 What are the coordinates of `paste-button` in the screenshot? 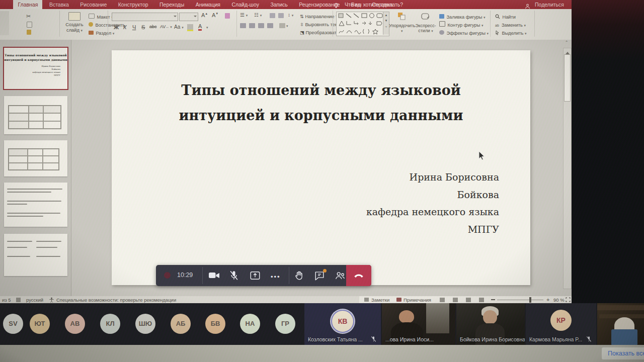 It's located at (5, 23).